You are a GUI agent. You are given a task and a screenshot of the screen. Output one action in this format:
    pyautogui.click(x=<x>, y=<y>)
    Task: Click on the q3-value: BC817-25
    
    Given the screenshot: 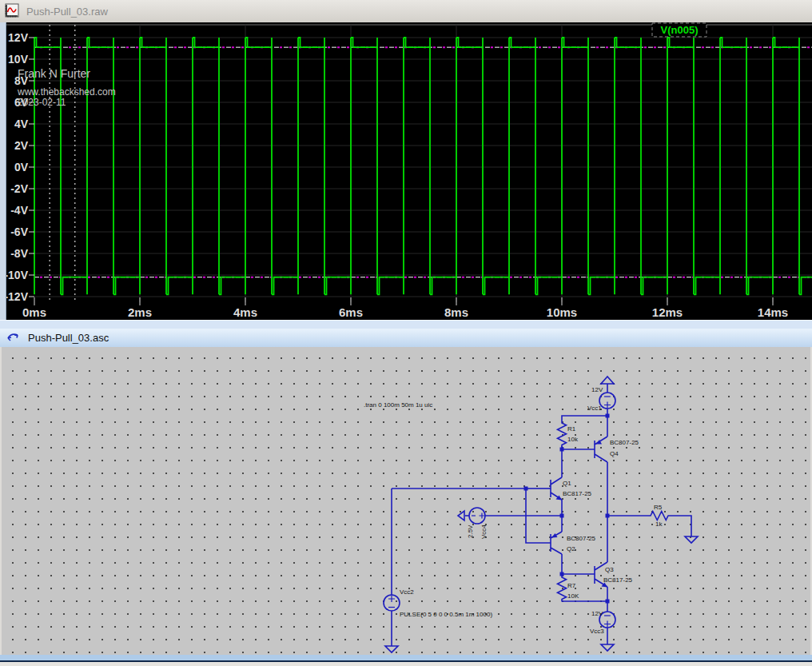 What is the action you would take?
    pyautogui.click(x=619, y=580)
    